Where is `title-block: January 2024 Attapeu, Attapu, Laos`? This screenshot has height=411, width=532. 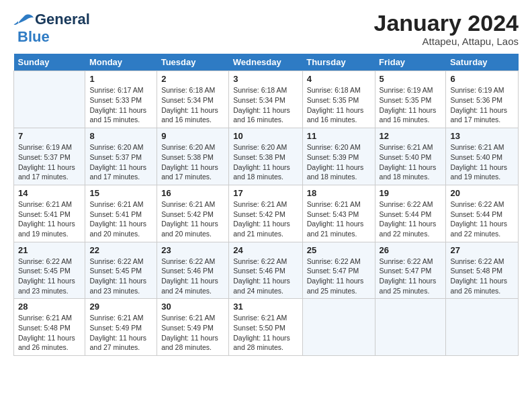
title-block: January 2024 Attapeu, Attapu, Laos is located at coordinates (447, 29).